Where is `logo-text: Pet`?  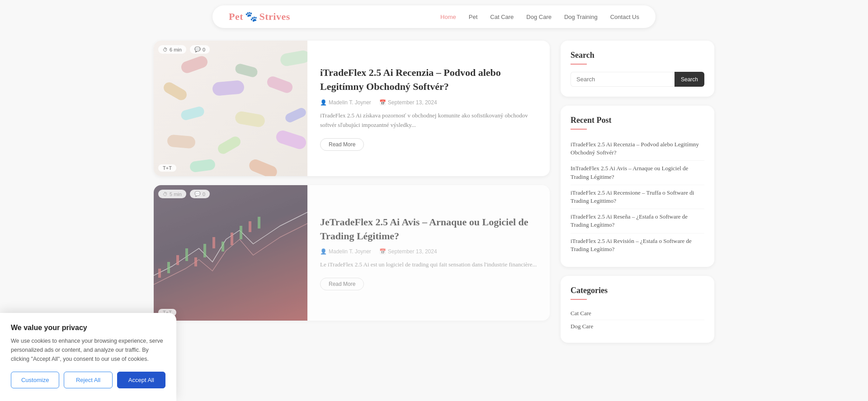 logo-text: Pet is located at coordinates (236, 17).